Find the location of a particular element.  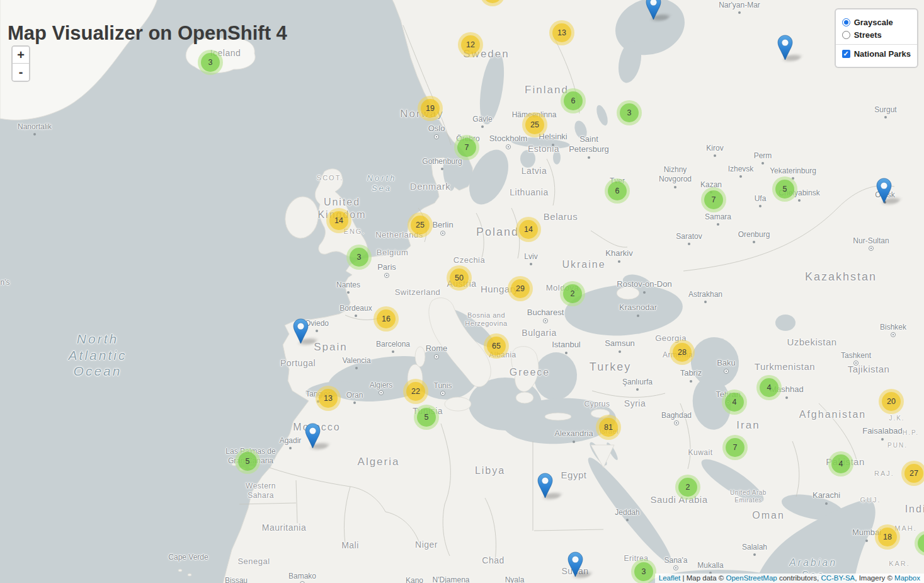

map-label-lviv: Lviv is located at coordinates (530, 257).